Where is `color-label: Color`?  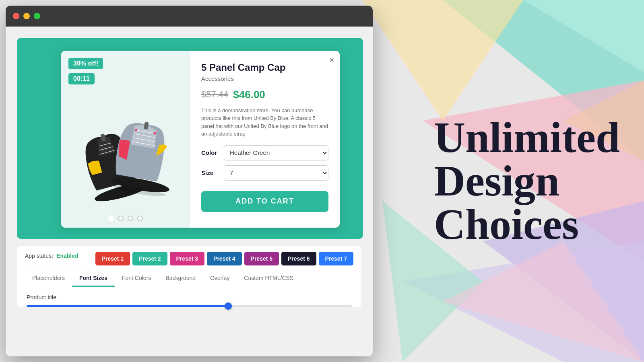 color-label: Color is located at coordinates (213, 153).